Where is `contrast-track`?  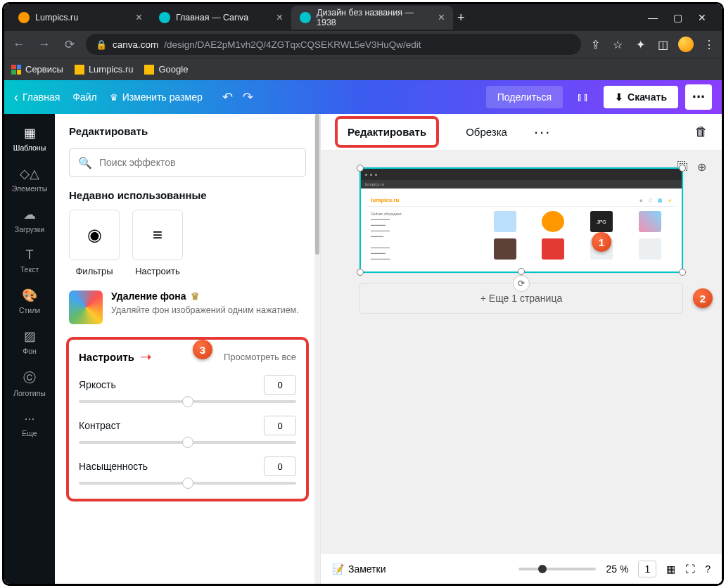
contrast-track is located at coordinates (187, 442).